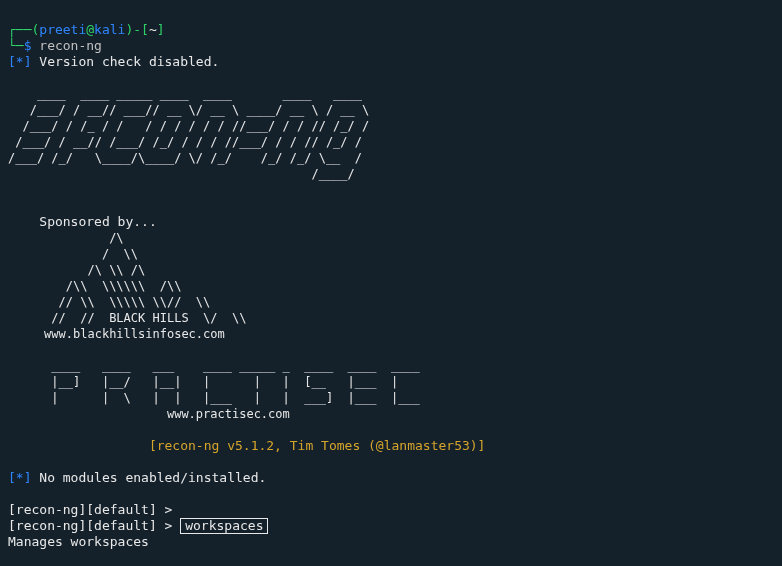  I want to click on sponsored-by-label: Sponsored by..., so click(98, 222).